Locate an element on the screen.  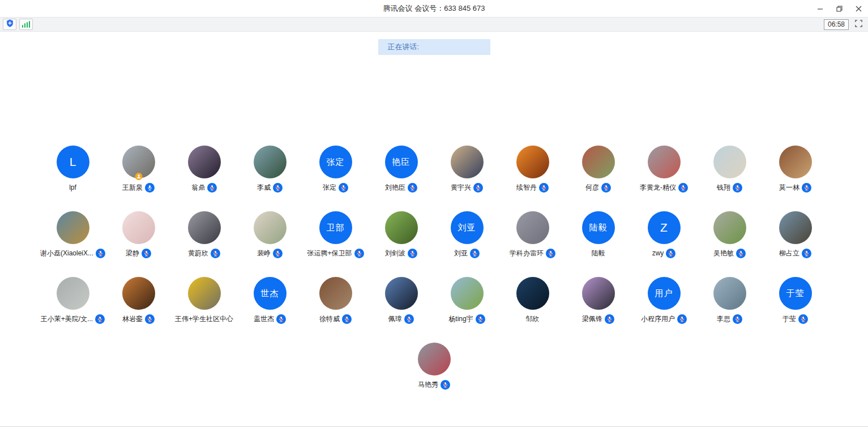
participant-tile: 王伟+学生社区中心 is located at coordinates (204, 300).